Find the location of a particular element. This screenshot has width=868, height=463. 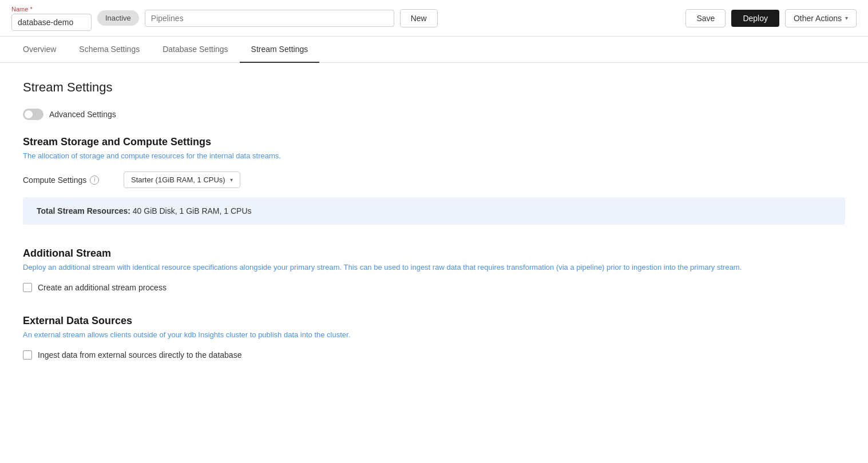

additional-stream-title: Additional Stream is located at coordinates (434, 254).